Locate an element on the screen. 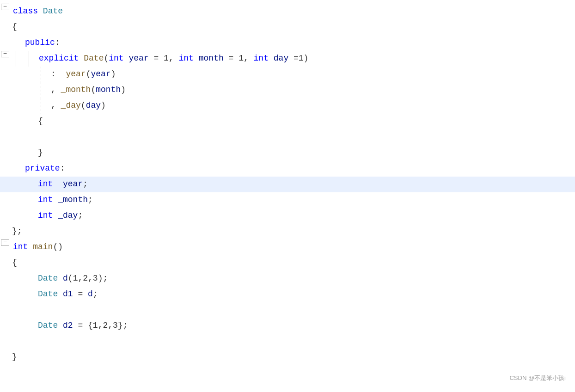 The width and height of the screenshot is (575, 392). code-line: , _day(day) is located at coordinates (288, 106).